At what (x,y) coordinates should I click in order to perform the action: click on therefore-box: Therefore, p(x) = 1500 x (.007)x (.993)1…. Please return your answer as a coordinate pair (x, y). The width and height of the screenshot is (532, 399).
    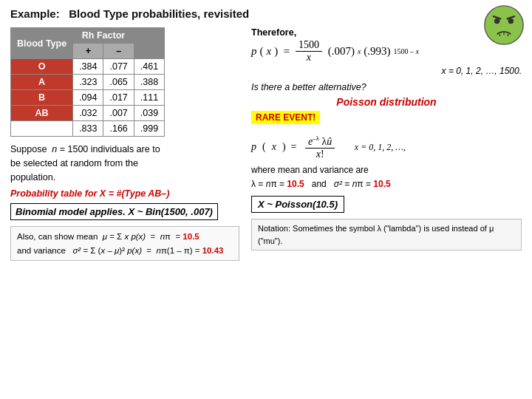
    Looking at the image, I should click on (386, 52).